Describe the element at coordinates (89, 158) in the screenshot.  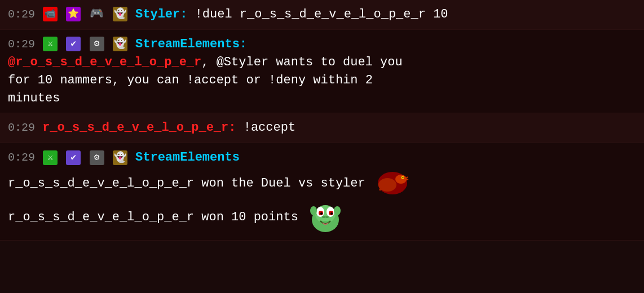
I see `icons-row-4: ⚔ ✔ ⚙ 👻` at that location.